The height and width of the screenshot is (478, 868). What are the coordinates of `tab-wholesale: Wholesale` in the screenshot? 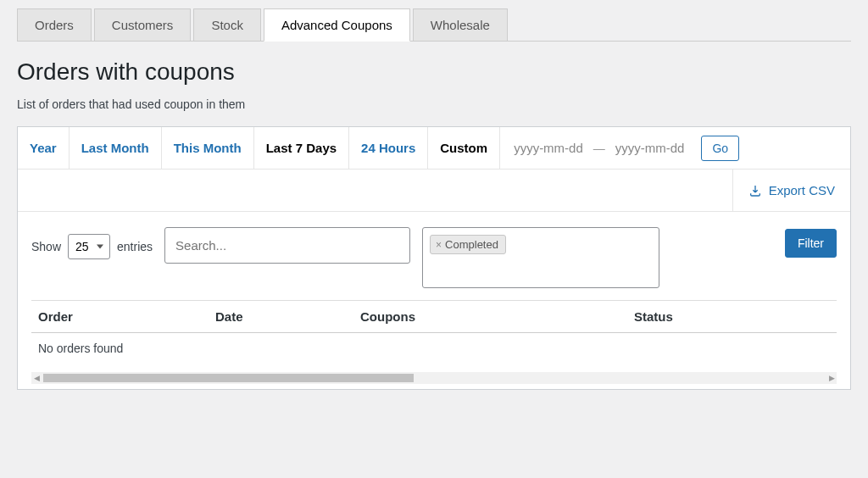 It's located at (460, 25).